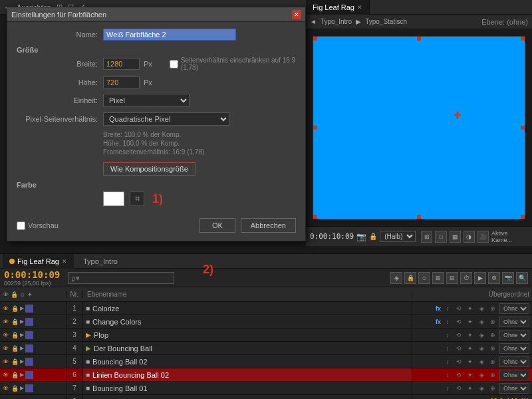 The image size is (532, 399). What do you see at coordinates (410, 278) in the screenshot?
I see `tl-icon-lock: 🔒` at bounding box center [410, 278].